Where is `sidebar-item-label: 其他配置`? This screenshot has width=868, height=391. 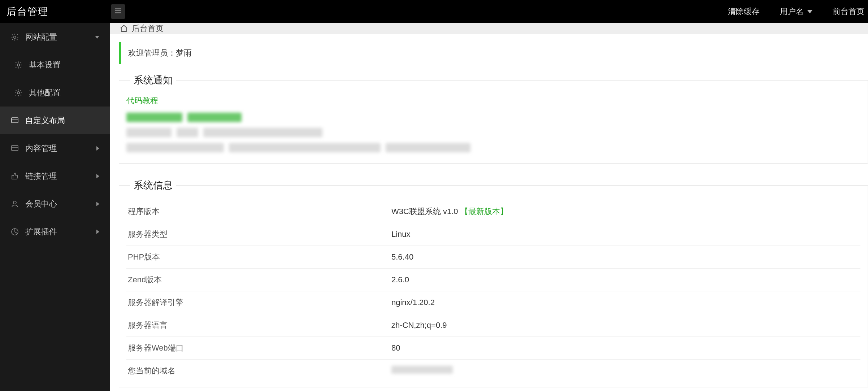
sidebar-item-label: 其他配置 is located at coordinates (45, 93).